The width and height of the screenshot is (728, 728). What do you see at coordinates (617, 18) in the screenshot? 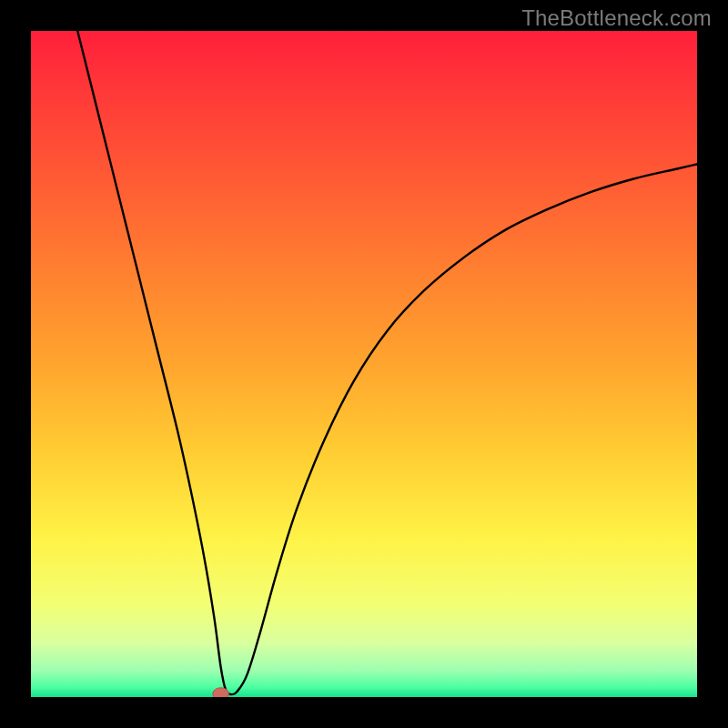
I see `watermark-label: TheBottleneck.com` at bounding box center [617, 18].